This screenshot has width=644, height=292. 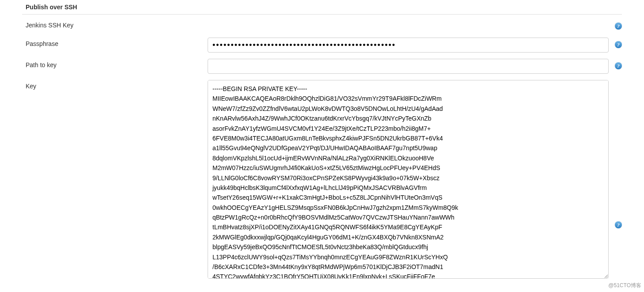 What do you see at coordinates (115, 65) in the screenshot?
I see `path-to-key-label: Path to key` at bounding box center [115, 65].